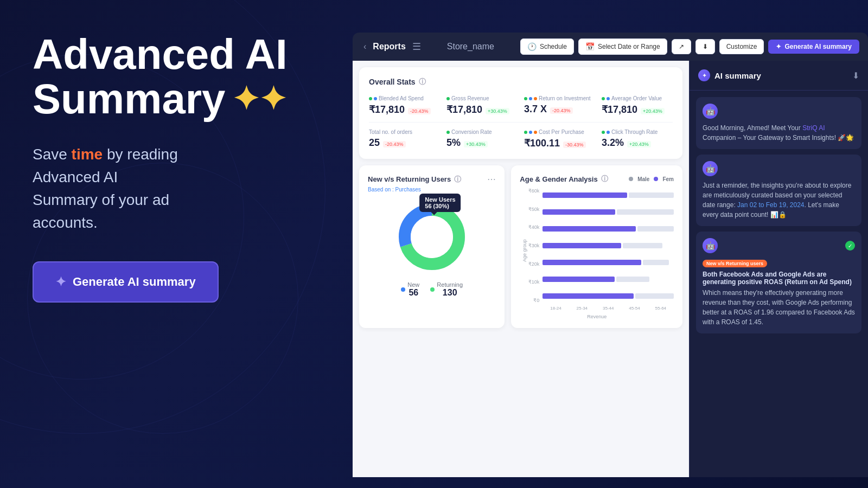 This screenshot has width=868, height=488. What do you see at coordinates (637, 139) in the screenshot?
I see `stat-ctr: Click Through Rate 3.2% +20.43%` at bounding box center [637, 139].